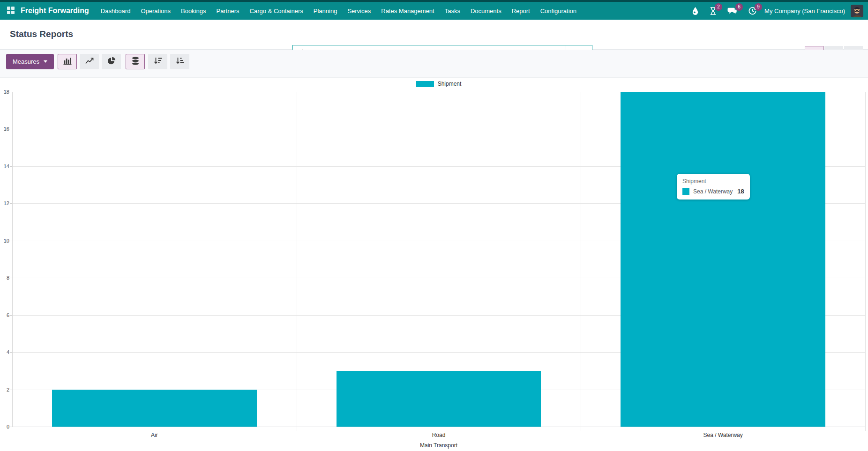 This screenshot has width=868, height=451. I want to click on nav-item-services: Services, so click(359, 11).